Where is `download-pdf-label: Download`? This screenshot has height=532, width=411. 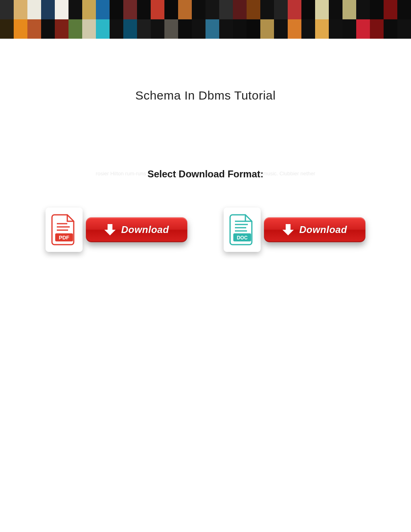
download-pdf-label: Download is located at coordinates (145, 230).